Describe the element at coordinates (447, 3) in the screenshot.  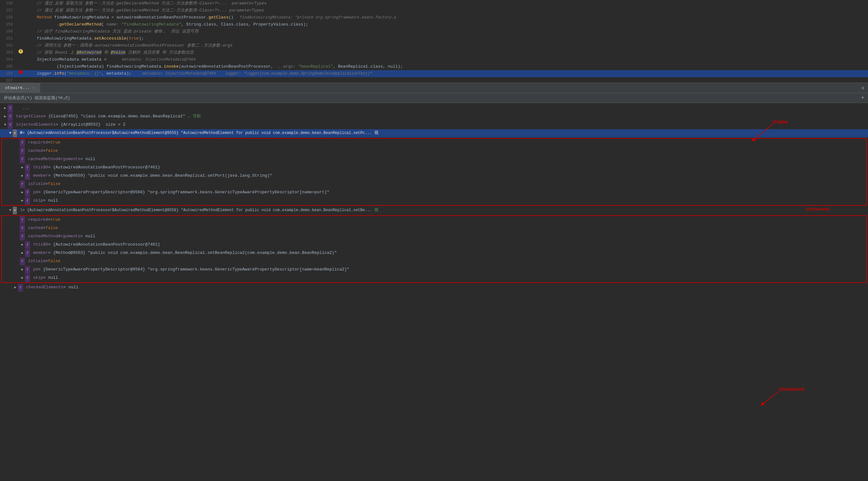
I see `code-content-156: // 通过 反射 获取方法 参数一：方法名-getDeclaredMethod …` at that location.